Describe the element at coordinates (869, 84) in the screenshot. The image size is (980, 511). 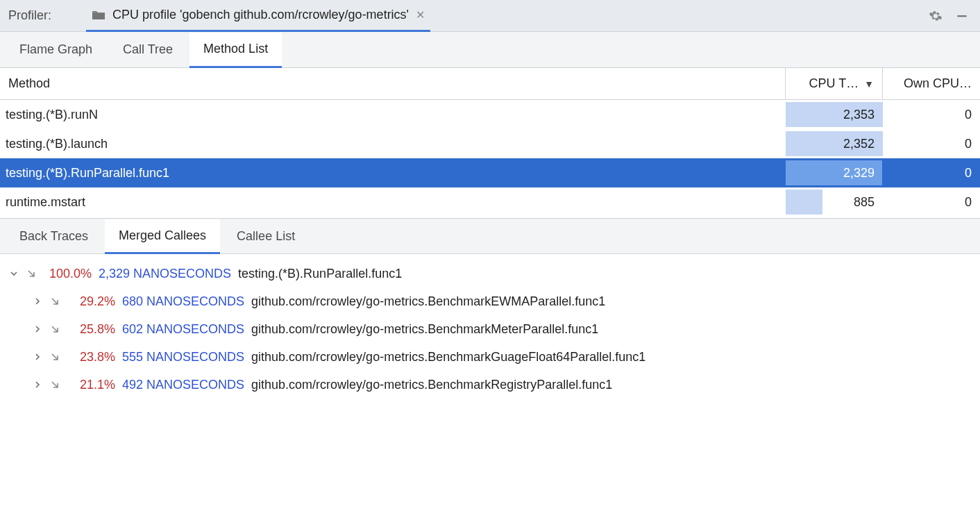
I see `sort-descending-icon: ▼` at that location.